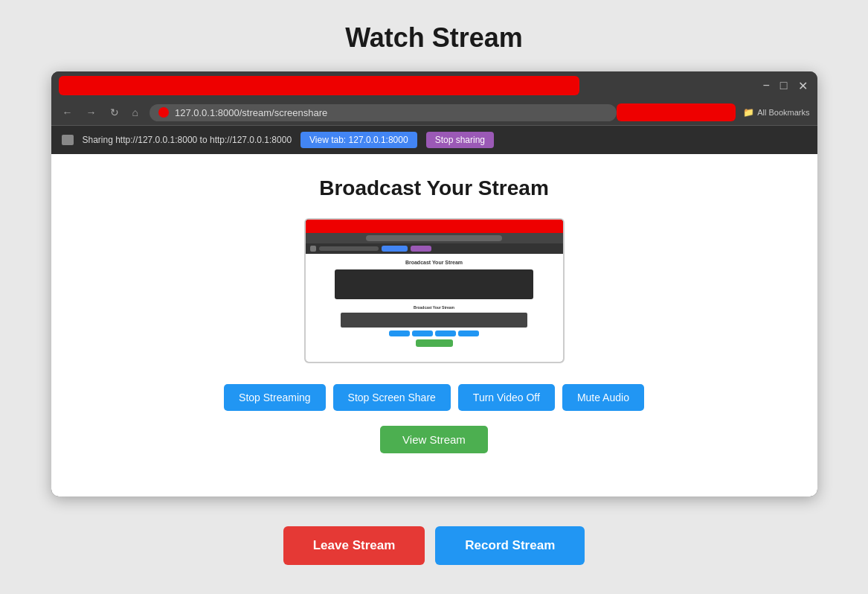  Describe the element at coordinates (803, 86) in the screenshot. I see `close-button: ✕` at that location.